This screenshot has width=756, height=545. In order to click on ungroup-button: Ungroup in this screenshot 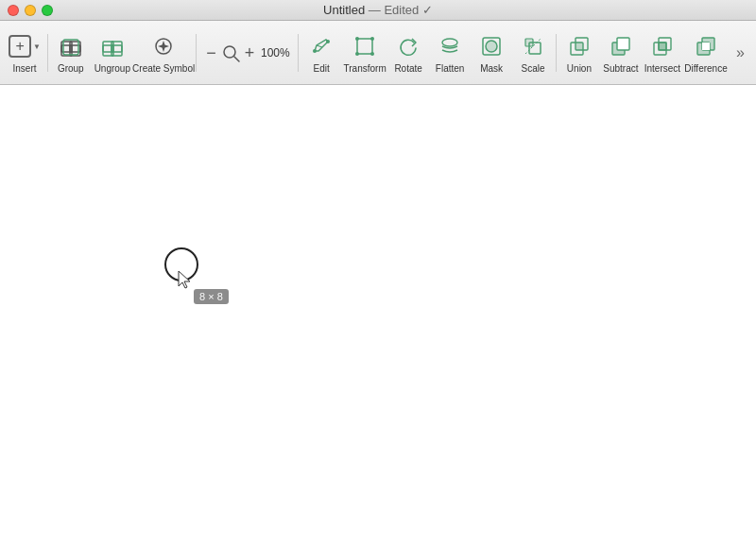, I will do `click(112, 53)`.